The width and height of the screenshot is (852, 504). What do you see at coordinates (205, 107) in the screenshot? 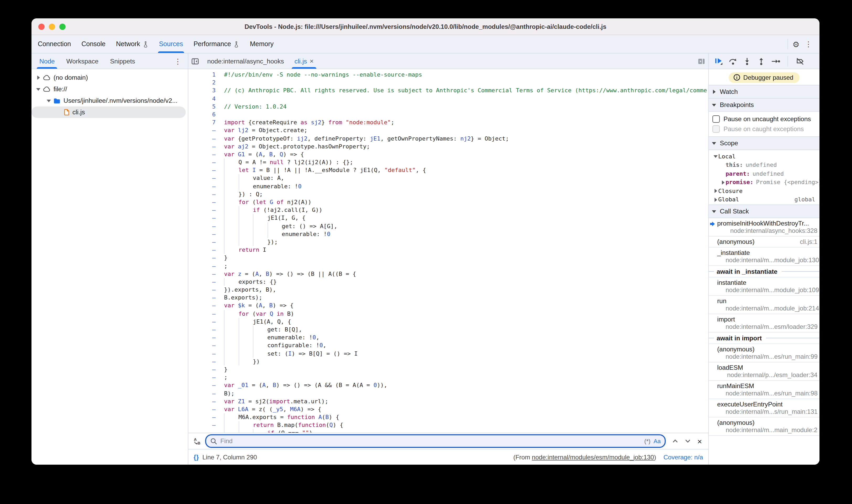
I see `line-number: 5` at bounding box center [205, 107].